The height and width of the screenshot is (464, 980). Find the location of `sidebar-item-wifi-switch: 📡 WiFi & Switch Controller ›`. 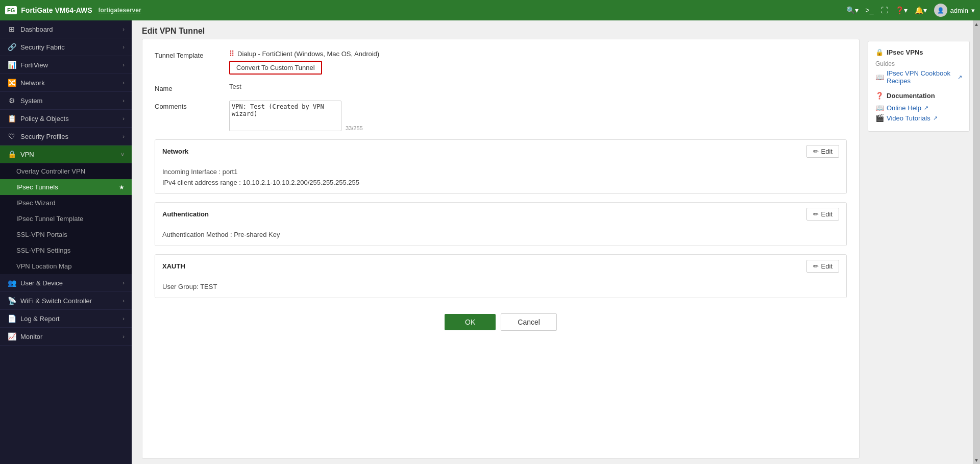

sidebar-item-wifi-switch: 📡 WiFi & Switch Controller › is located at coordinates (66, 301).